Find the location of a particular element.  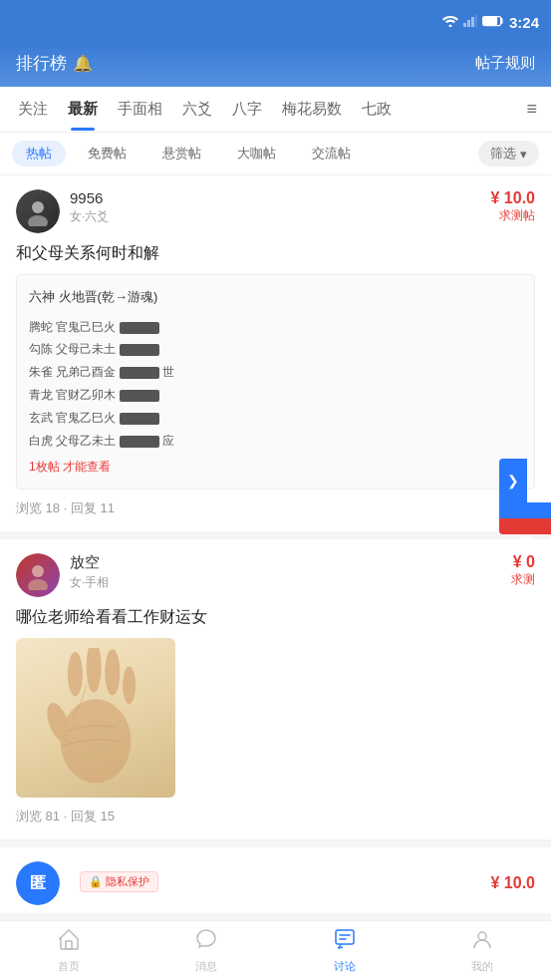

lock-icon: 🔒 is located at coordinates (96, 881).